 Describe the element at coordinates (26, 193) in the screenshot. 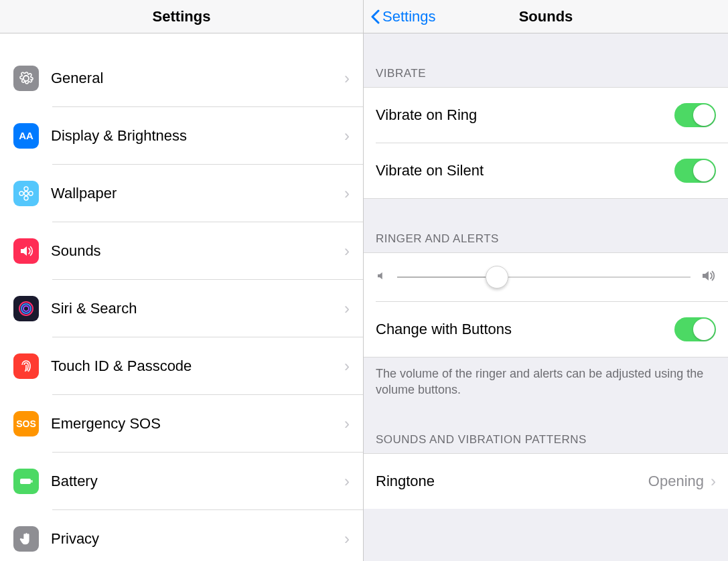

I see `flower-icon` at that location.